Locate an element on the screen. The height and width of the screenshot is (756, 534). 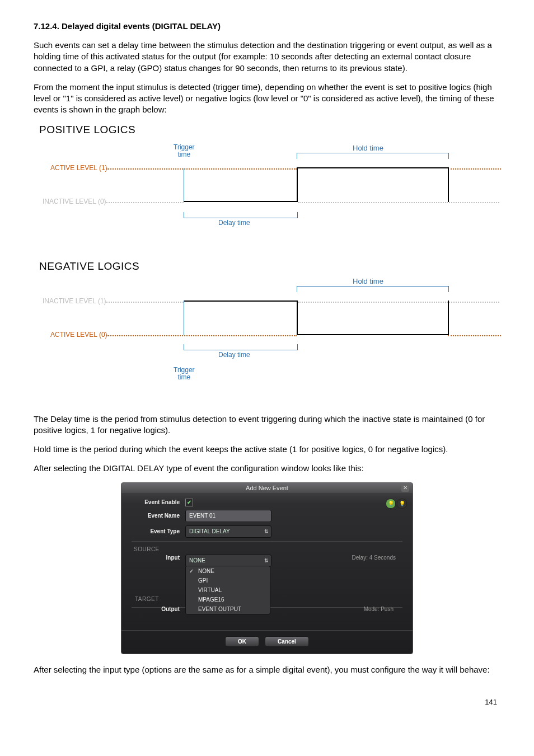
event-enable-label: Event Enable is located at coordinates (158, 503).